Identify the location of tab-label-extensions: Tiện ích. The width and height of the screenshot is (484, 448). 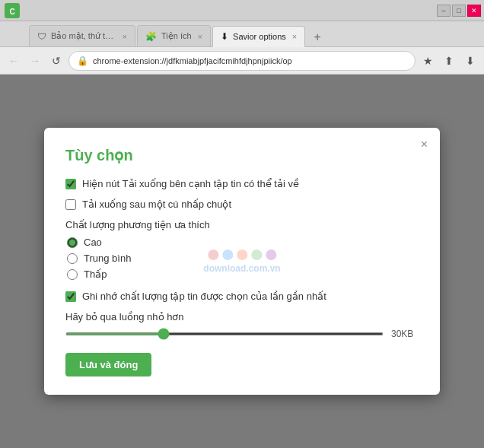
(177, 37).